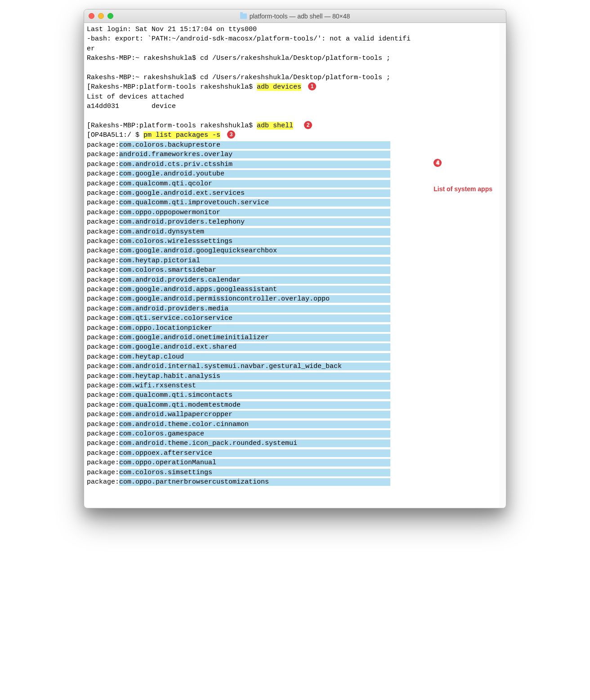 Image resolution: width=590 pixels, height=700 pixels. Describe the element at coordinates (255, 386) in the screenshot. I see `package-name: com.wifi.rxsenstest` at that location.